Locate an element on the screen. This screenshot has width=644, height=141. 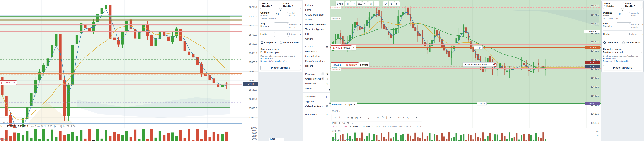
zoom-out-button: ⊖ is located at coordinates (386, 4).